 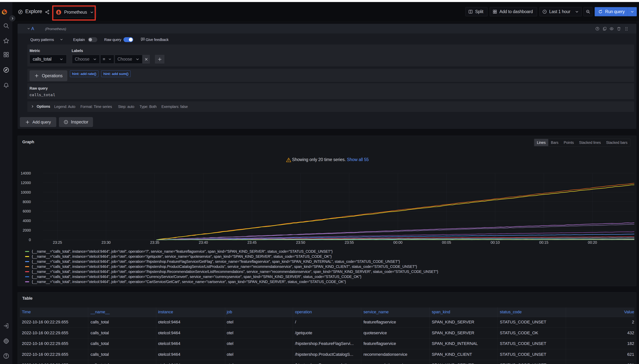 What do you see at coordinates (544, 242) in the screenshot?
I see `svg-text: 00:15` at bounding box center [544, 242].